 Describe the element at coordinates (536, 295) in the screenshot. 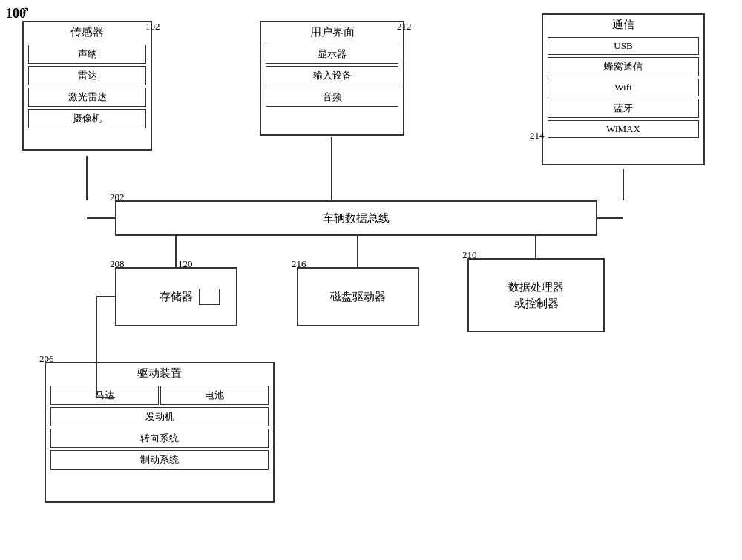

I see `processor-box: 数据处理器 或控制器` at that location.